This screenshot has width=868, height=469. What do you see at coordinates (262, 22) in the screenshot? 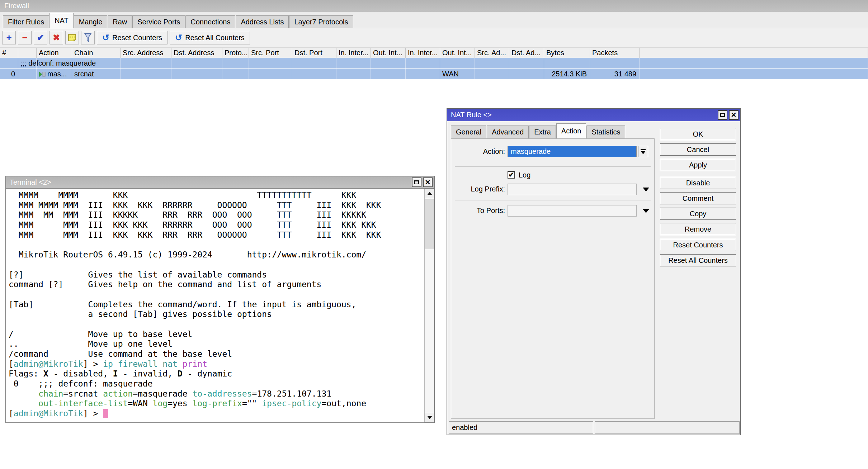
I see `tab-address-lists: Address Lists` at bounding box center [262, 22].